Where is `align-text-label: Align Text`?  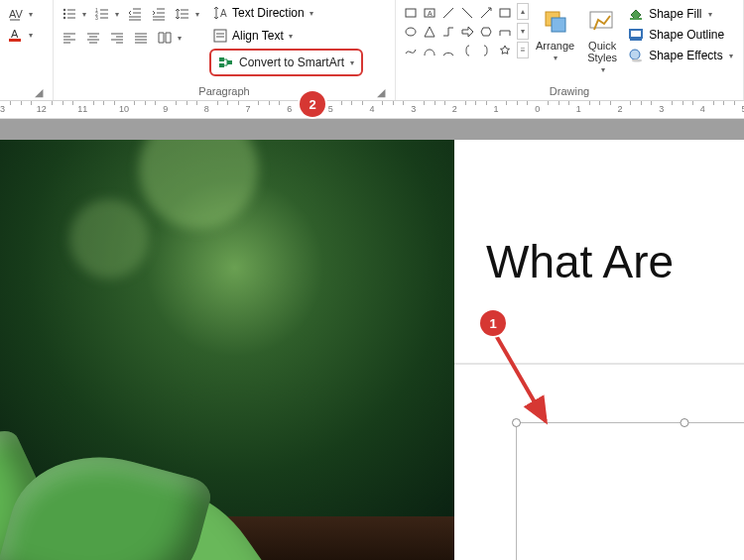 align-text-label: Align Text is located at coordinates (258, 36).